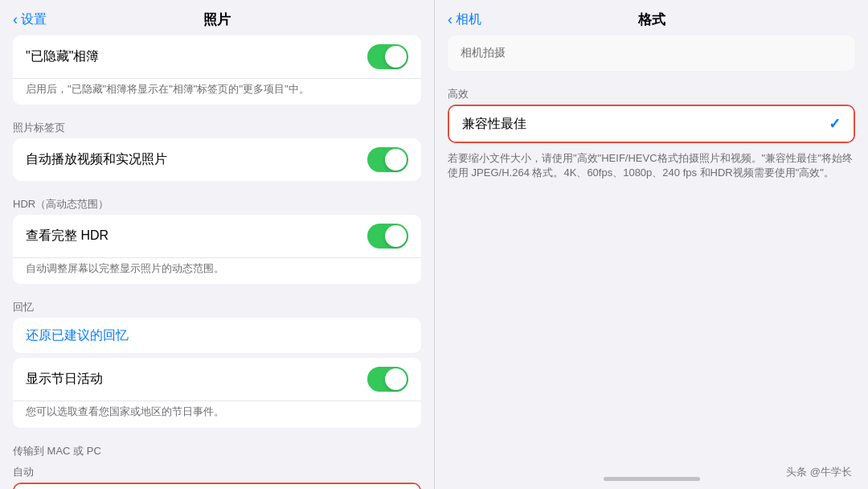  What do you see at coordinates (217, 414) in the screenshot?
I see `festival-desc: 您可以选取查看您国家或地区的节日事件。` at bounding box center [217, 414].